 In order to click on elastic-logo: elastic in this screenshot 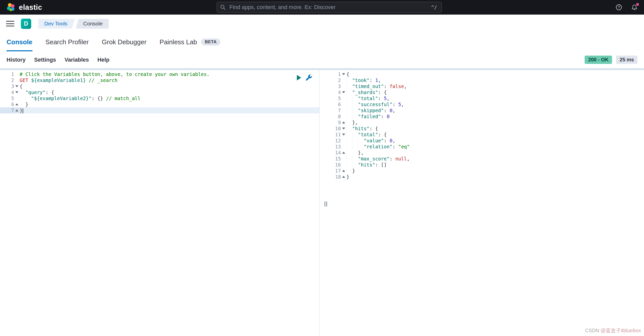, I will do `click(21, 7)`.